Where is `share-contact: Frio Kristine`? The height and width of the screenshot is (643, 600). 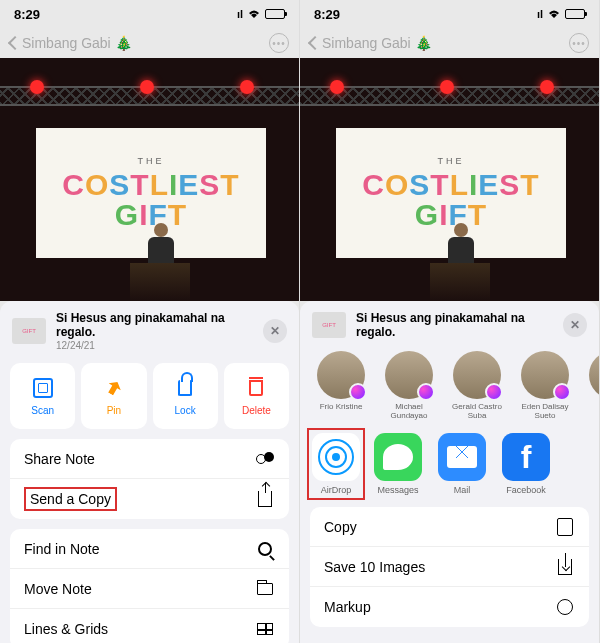
share-contact: Frio Kristine is located at coordinates (341, 386).